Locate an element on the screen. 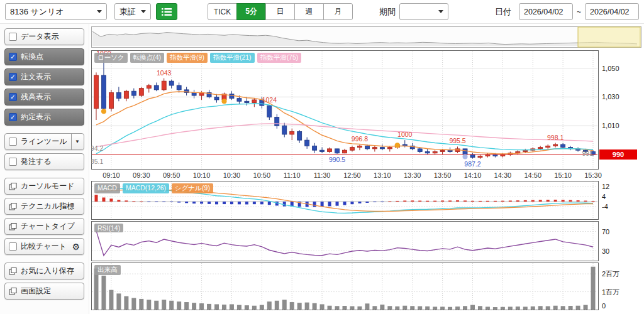 This screenshot has width=644, height=314. rsi-panel: RSI(14) 7030 is located at coordinates (367, 241).